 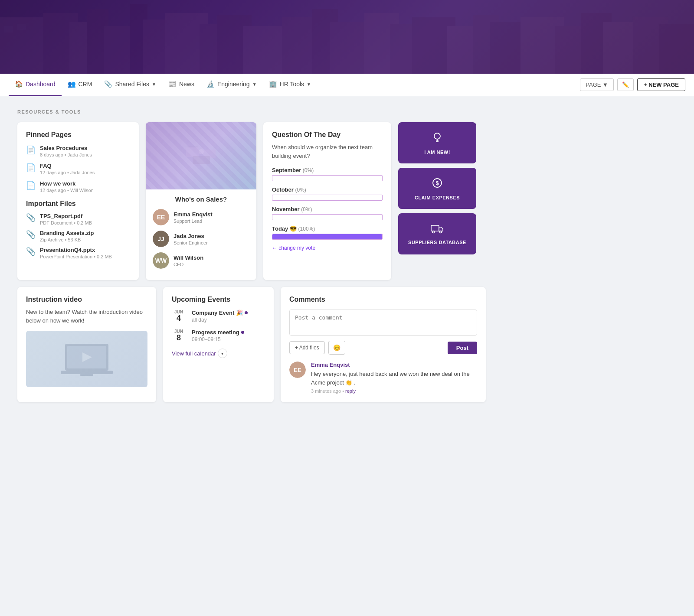 I want to click on list-item: JUN 8 Progress meeting 09:00–09:15, so click(x=219, y=336).